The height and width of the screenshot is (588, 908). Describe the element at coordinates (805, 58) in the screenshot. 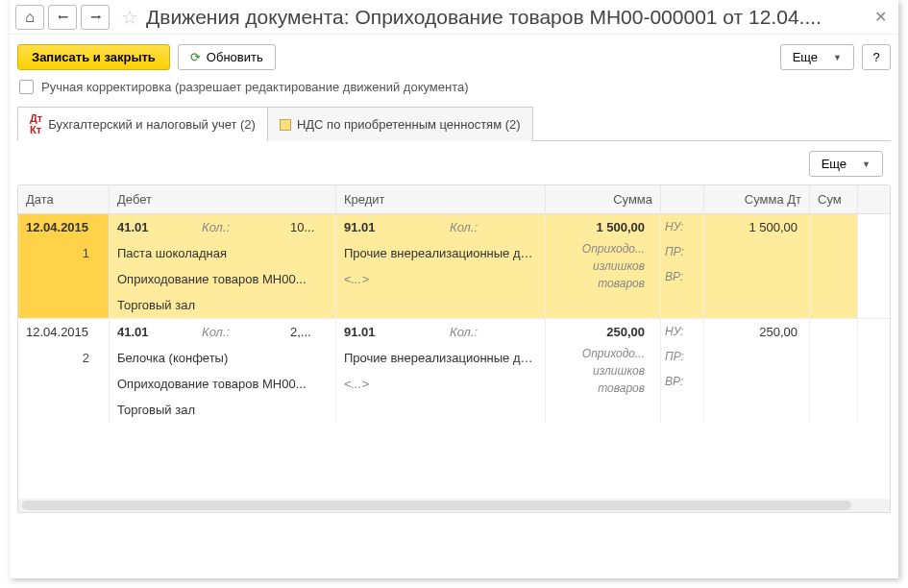

I see `more-label: Еще` at that location.